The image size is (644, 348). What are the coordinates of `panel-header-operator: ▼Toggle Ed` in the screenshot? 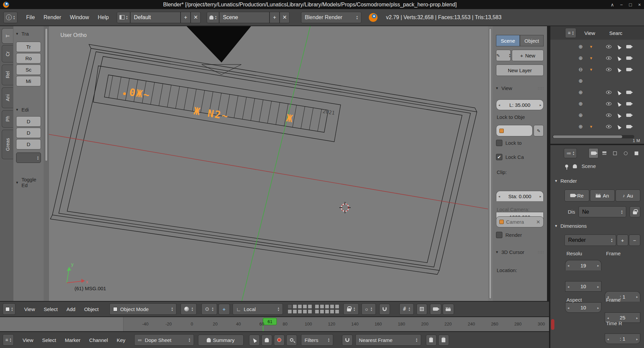 It's located at (30, 182).